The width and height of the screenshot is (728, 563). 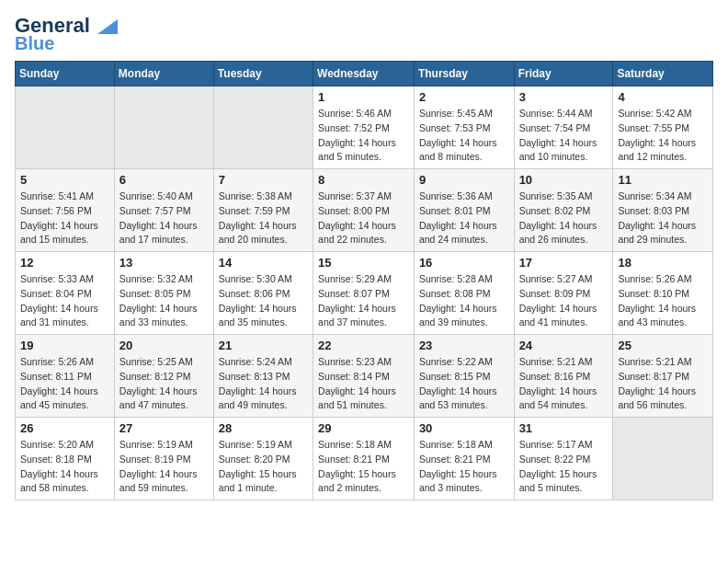 I want to click on day-number: 26, so click(x=64, y=429).